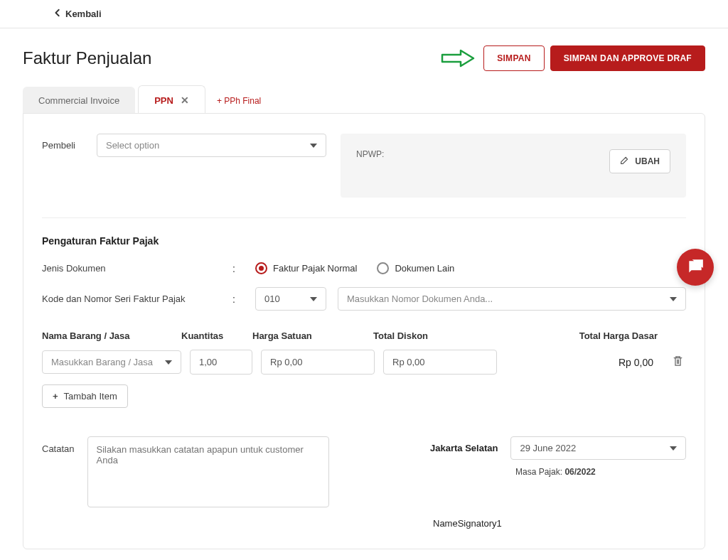  I want to click on serial-number-select: Masukkan Nomor Dokumen Anda..., so click(512, 298).